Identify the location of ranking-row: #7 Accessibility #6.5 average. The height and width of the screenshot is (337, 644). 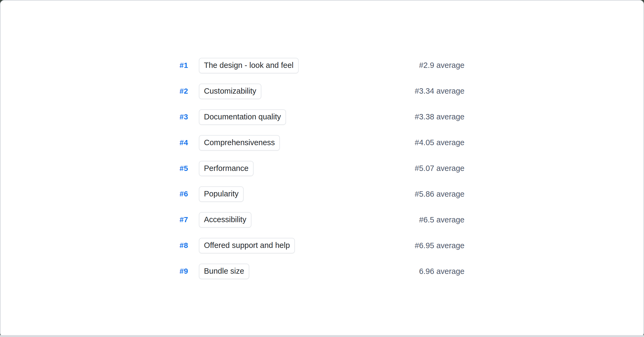
(322, 220).